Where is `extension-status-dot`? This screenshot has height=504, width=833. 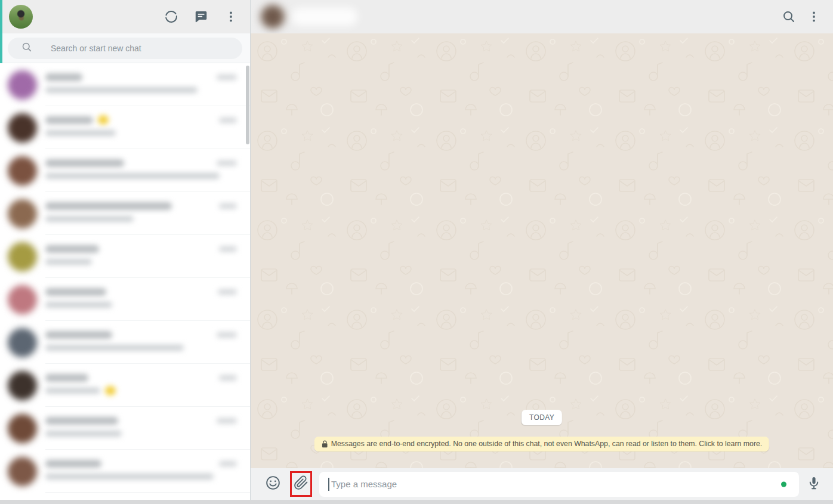
extension-status-dot is located at coordinates (784, 484).